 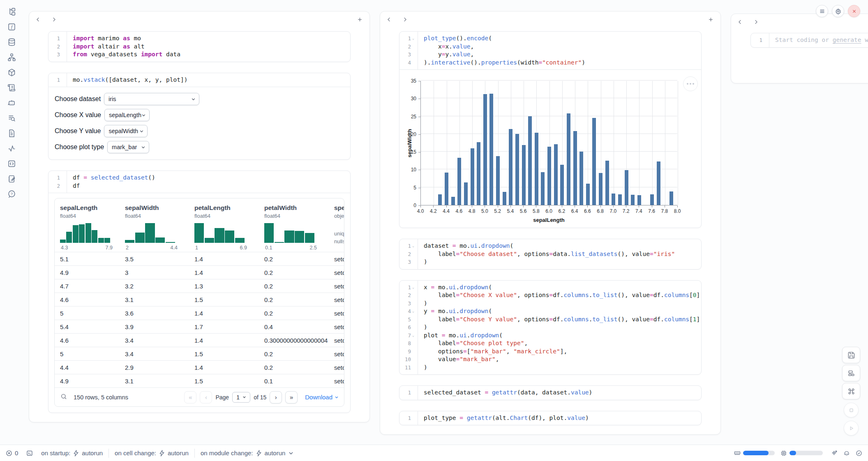 What do you see at coordinates (199, 259) in the screenshot?
I see `table-row: 5.13.51.40.2setosa` at bounding box center [199, 259].